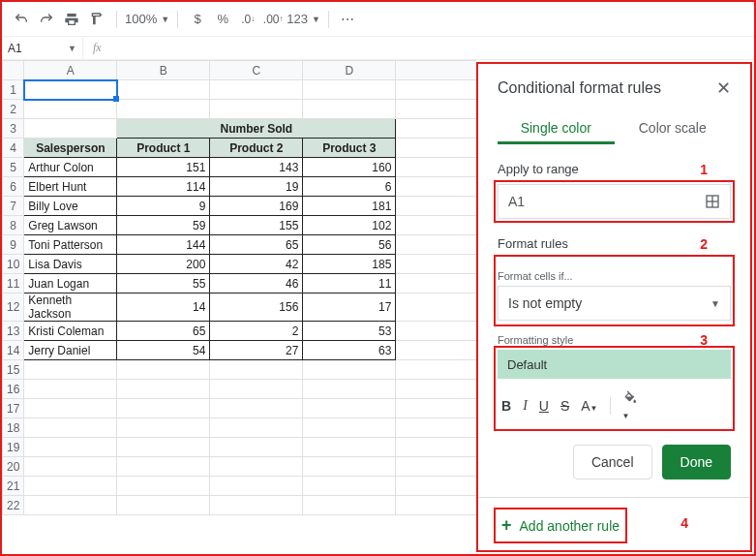  I want to click on table-cell: 160, so click(349, 168).